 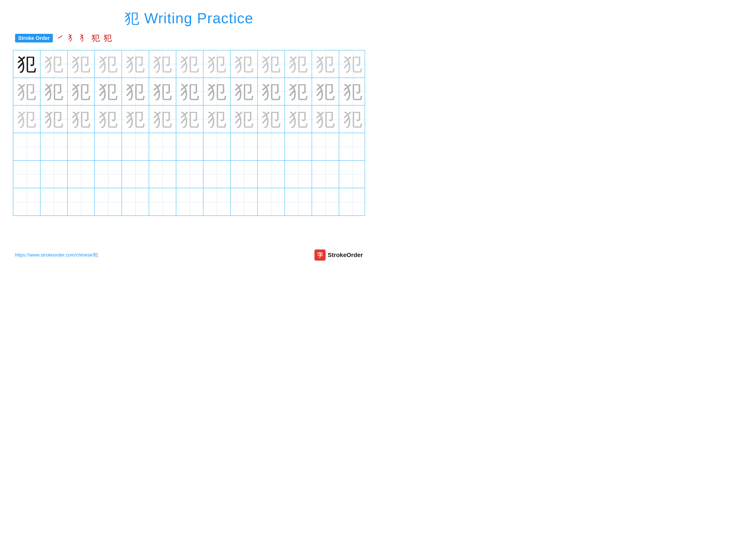 I want to click on cell-2-13: 犯, so click(x=353, y=91).